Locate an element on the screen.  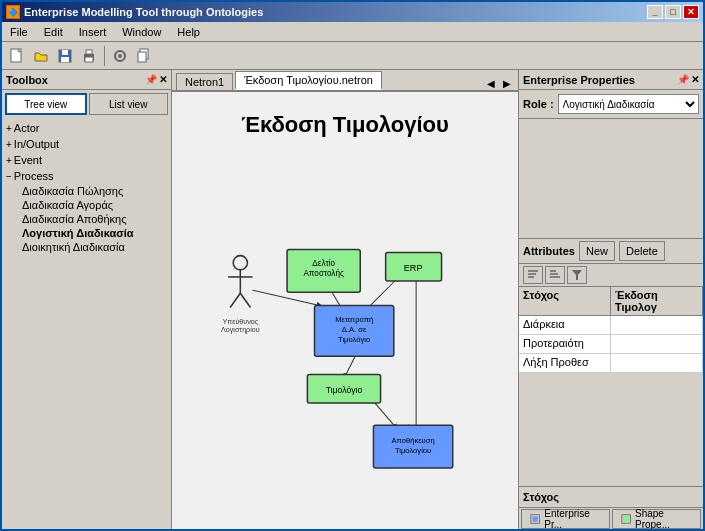
menu-insert: Insert is located at coordinates (93, 32).